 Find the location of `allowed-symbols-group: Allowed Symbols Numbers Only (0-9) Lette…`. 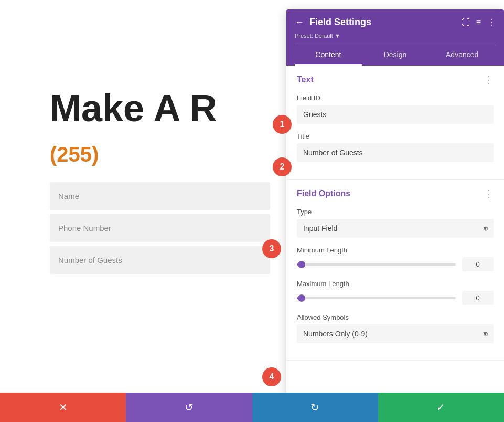

allowed-symbols-group: Allowed Symbols Numbers Only (0-9) Lette… is located at coordinates (395, 329).